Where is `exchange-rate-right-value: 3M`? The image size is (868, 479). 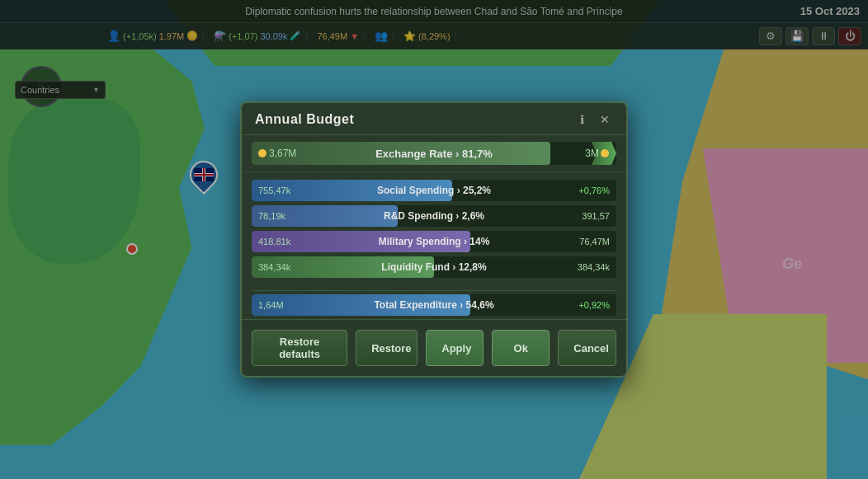 exchange-rate-right-value: 3M is located at coordinates (597, 153).